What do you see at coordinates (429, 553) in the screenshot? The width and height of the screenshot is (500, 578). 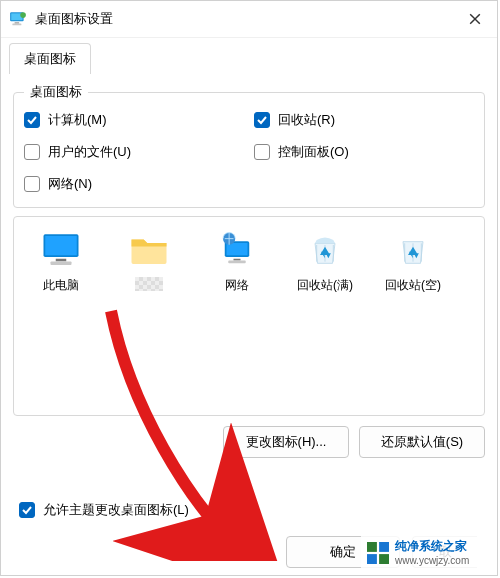 I see `watermark: 纯净系统之家 www.ycwjzy.com` at bounding box center [429, 553].